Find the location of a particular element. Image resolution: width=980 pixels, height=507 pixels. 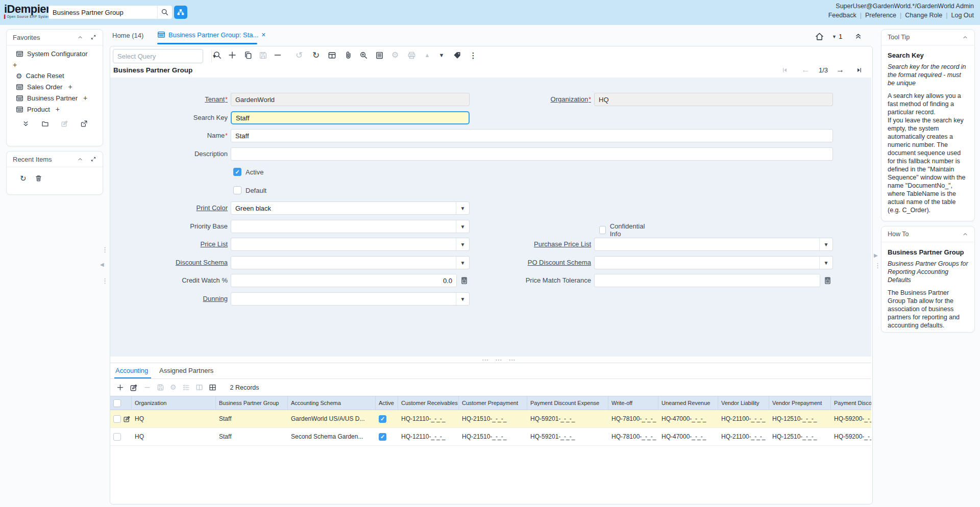

detail-record-icon: ▼ is located at coordinates (442, 55).